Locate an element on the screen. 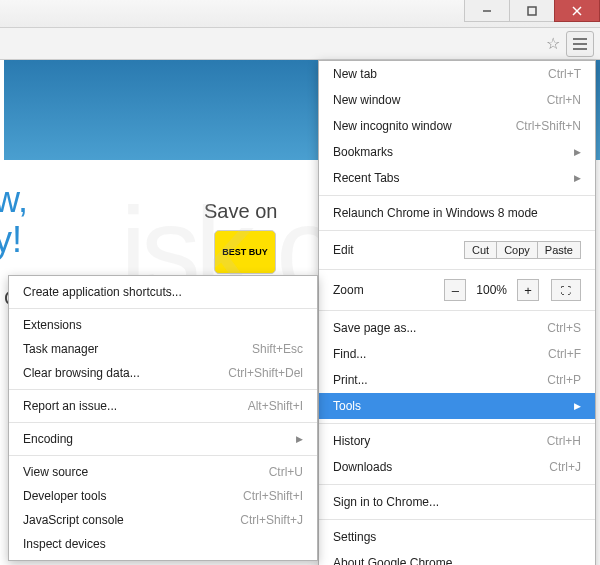  zoom-in-button: + is located at coordinates (528, 290).